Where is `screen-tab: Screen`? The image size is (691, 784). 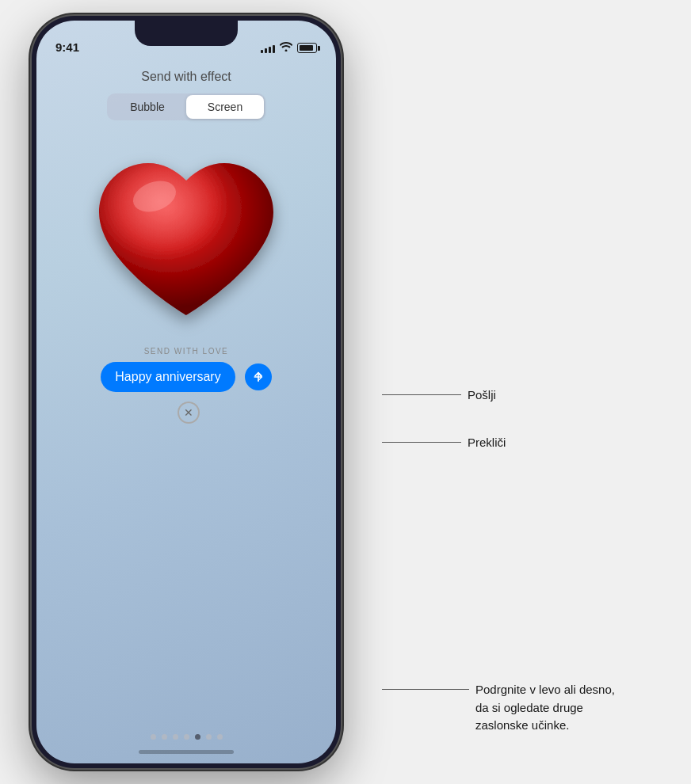
screen-tab: Screen is located at coordinates (225, 107).